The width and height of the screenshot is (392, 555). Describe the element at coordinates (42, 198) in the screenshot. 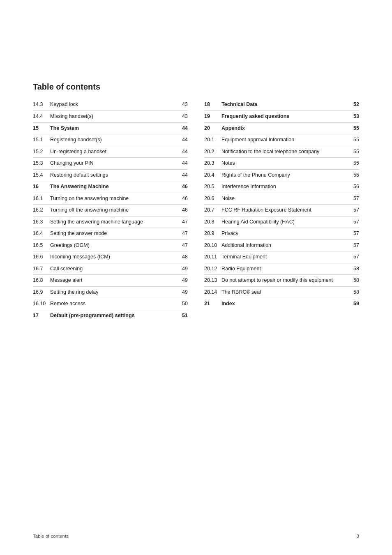

I see `toc-row-num: 16.1` at that location.